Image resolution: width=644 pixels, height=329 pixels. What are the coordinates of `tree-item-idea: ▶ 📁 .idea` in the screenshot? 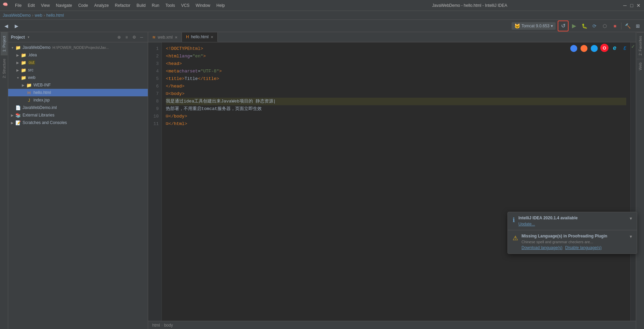 It's located at (78, 55).